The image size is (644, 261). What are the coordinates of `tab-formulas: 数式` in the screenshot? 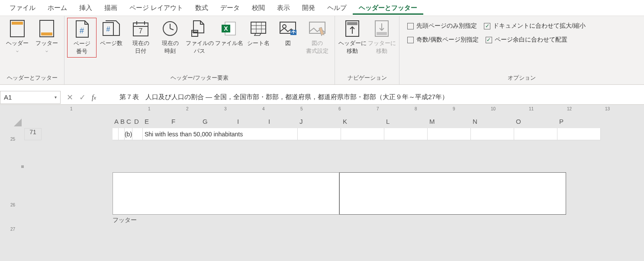 It's located at (202, 8).